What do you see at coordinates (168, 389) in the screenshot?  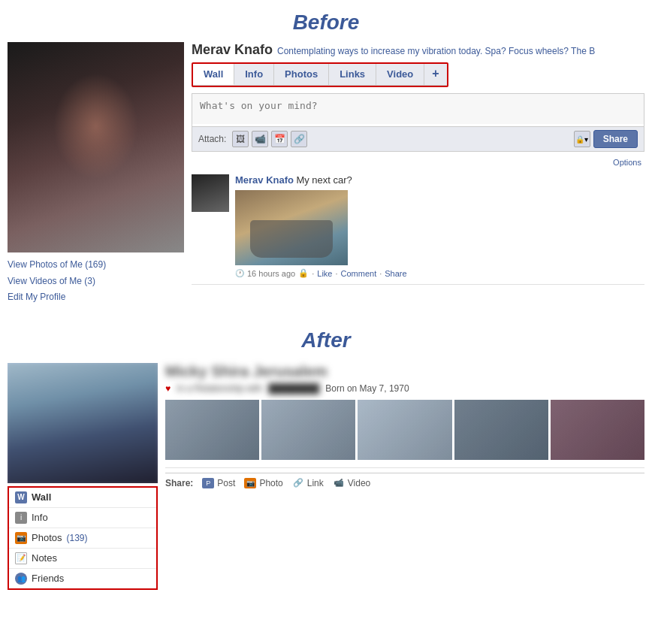 I see `heart-icon: ♥` at bounding box center [168, 389].